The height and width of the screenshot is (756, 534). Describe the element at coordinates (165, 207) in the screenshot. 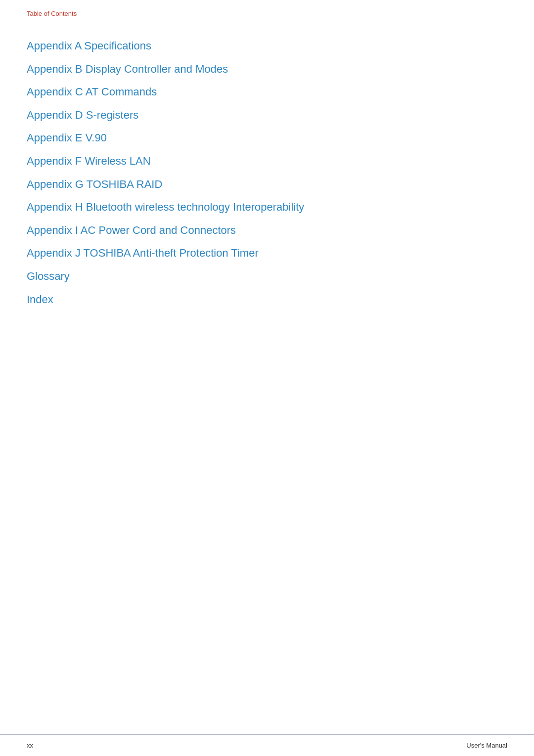

I see `toc-link-7: Appendix H Bluetooth wireless technology…` at that location.